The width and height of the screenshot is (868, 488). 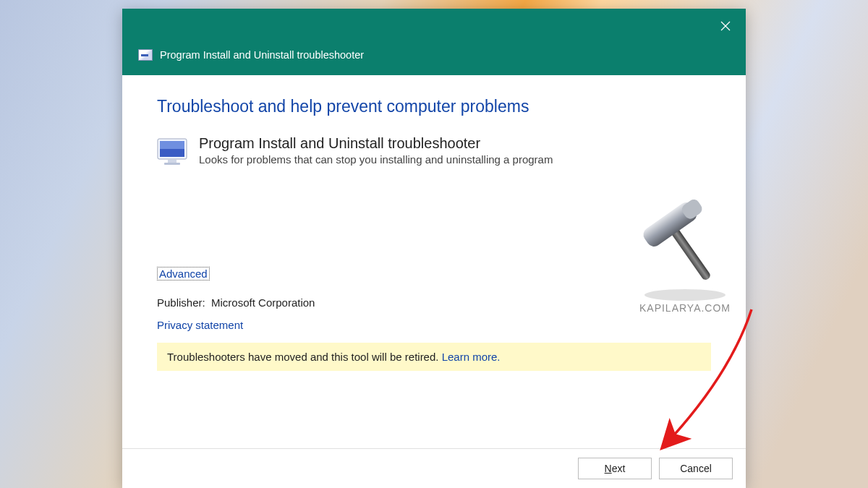 What do you see at coordinates (434, 150) in the screenshot?
I see `program-row: Program Install and Uninstall troublesho…` at bounding box center [434, 150].